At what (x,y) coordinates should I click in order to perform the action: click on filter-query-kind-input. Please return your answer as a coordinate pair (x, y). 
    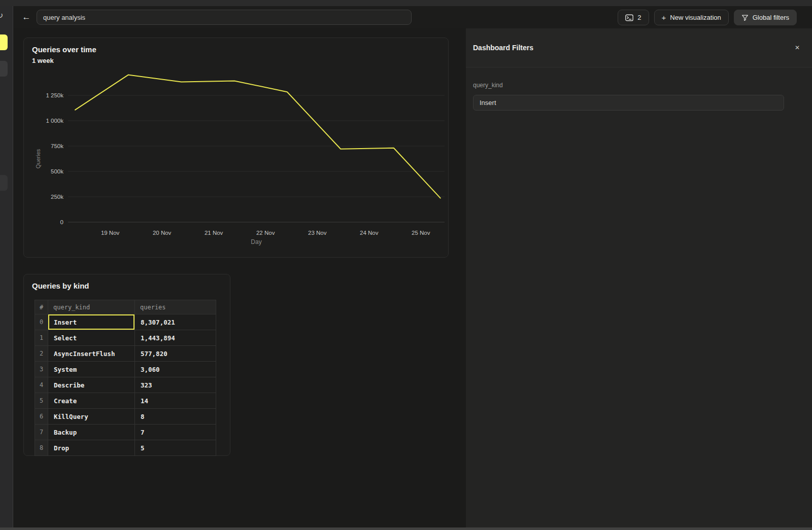
    Looking at the image, I should click on (628, 102).